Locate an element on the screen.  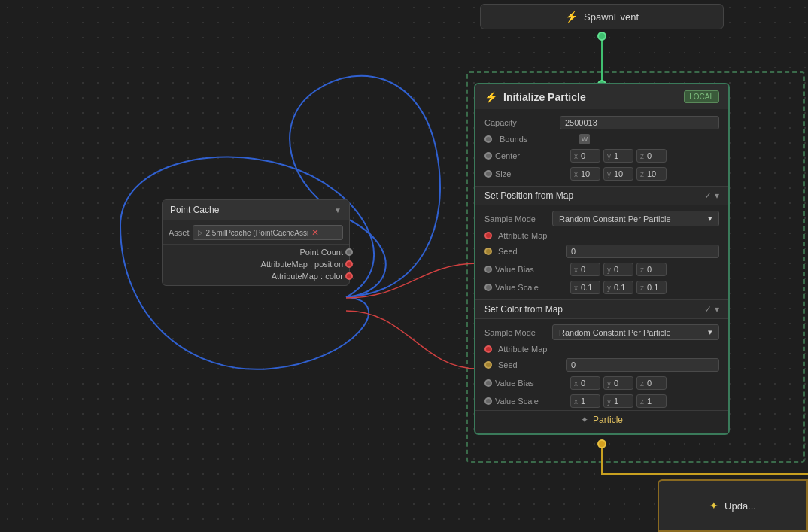
pos-scale-x: x0.1 is located at coordinates (585, 287).